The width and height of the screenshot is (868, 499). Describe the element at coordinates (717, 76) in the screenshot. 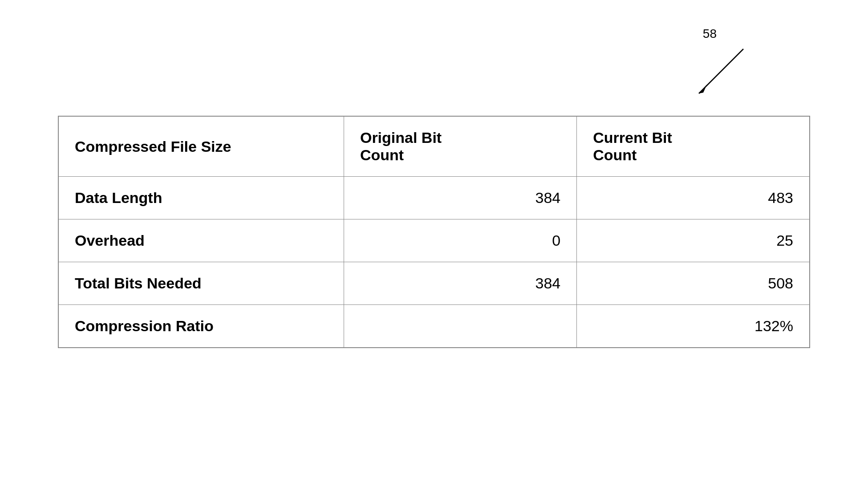

I see `reference-arrow` at that location.